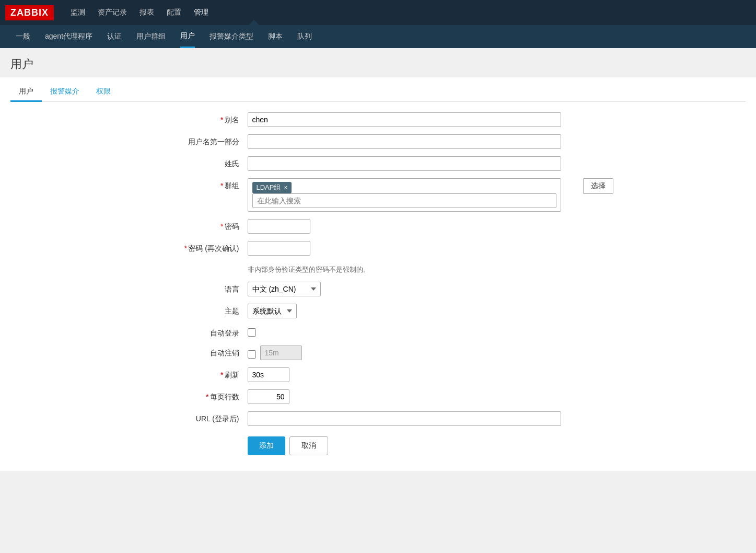  I want to click on language-control: 中文 (zh_CN) English (en_US), so click(431, 289).